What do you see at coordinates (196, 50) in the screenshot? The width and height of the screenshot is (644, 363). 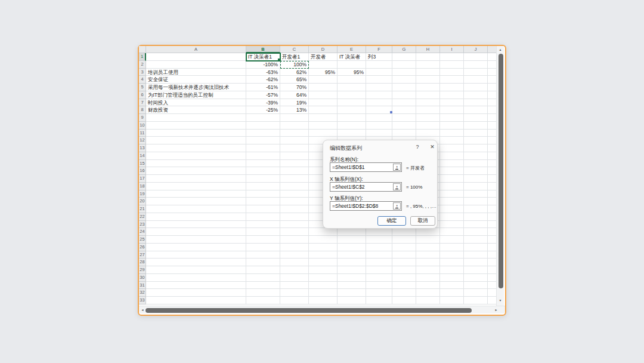 I see `col-header-A: A` at bounding box center [196, 50].